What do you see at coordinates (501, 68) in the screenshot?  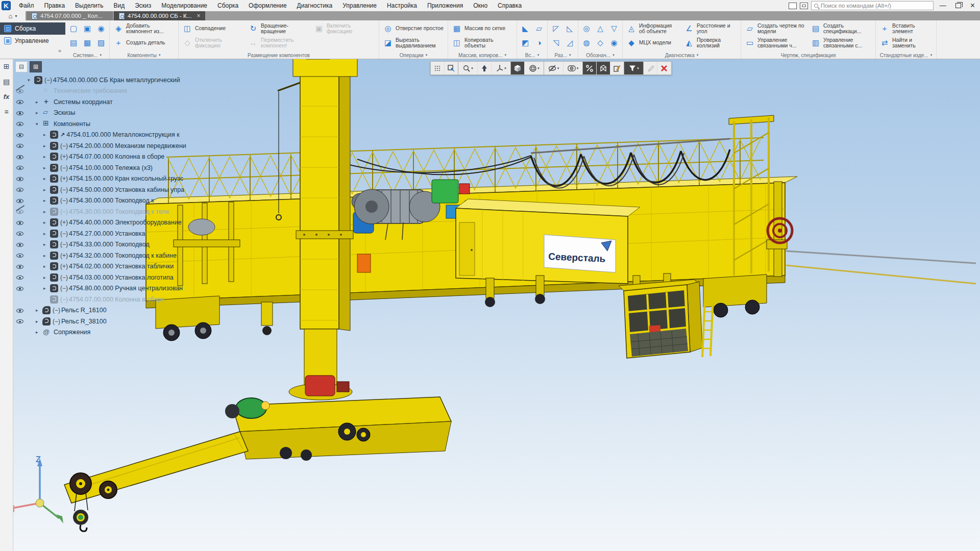 I see `orientation-axes-button: ▾` at bounding box center [501, 68].